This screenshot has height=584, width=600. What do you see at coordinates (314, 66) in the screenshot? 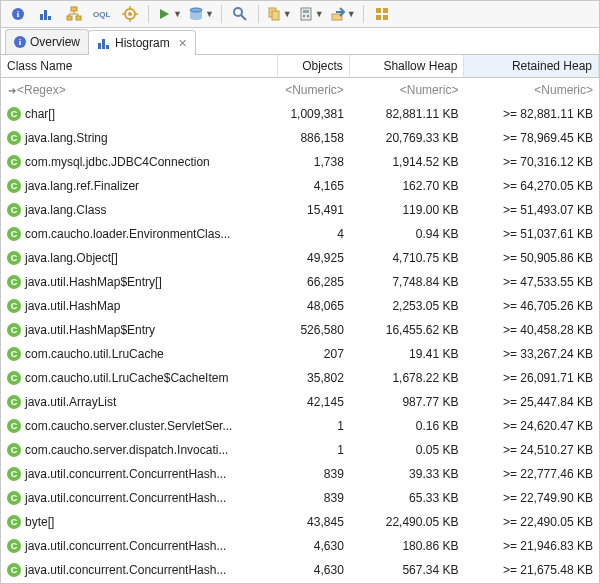
I see `column-header-objects: Objects` at bounding box center [314, 66].